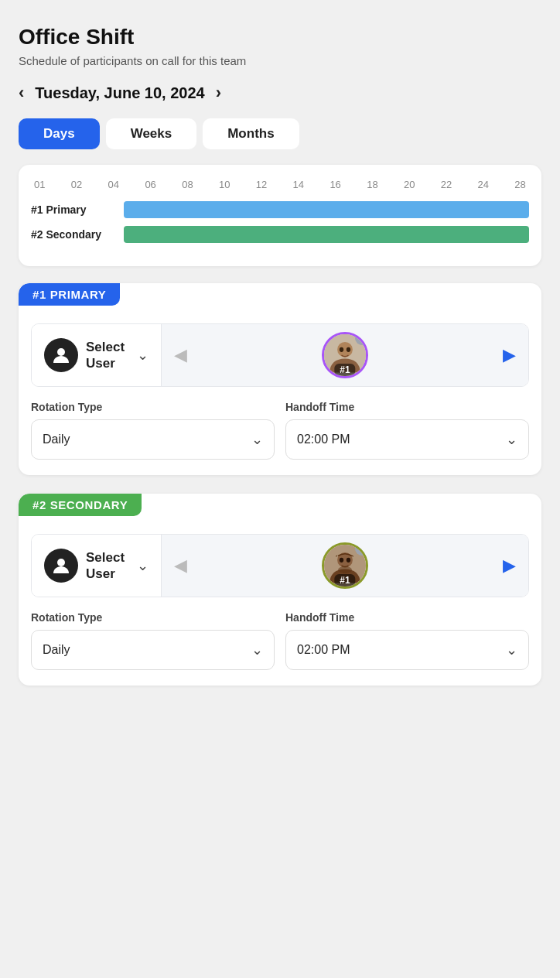 This screenshot has width=560, height=978. I want to click on timeline-bar-secondary, so click(326, 234).